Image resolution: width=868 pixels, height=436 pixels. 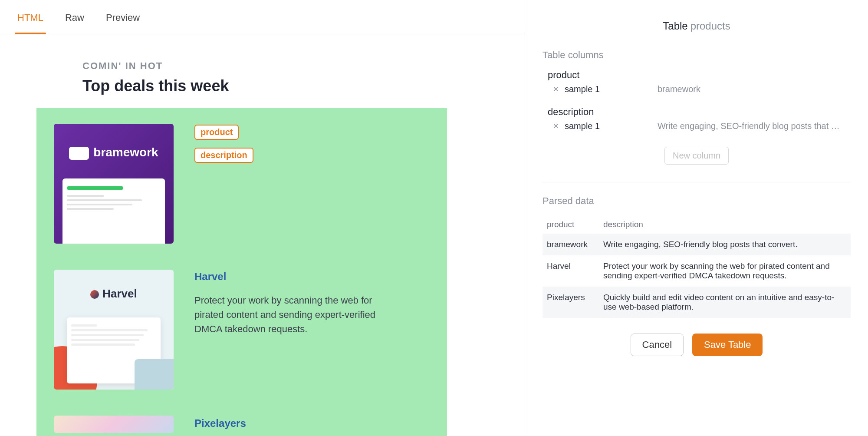 What do you see at coordinates (697, 119) in the screenshot?
I see `column-block-description: description ✕ sample 1 Write engaging, S…` at bounding box center [697, 119].